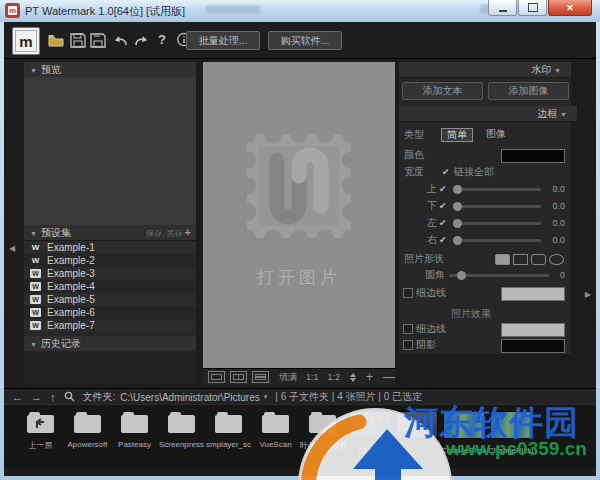 The image size is (600, 480). I want to click on save-as-icon, so click(98, 40).